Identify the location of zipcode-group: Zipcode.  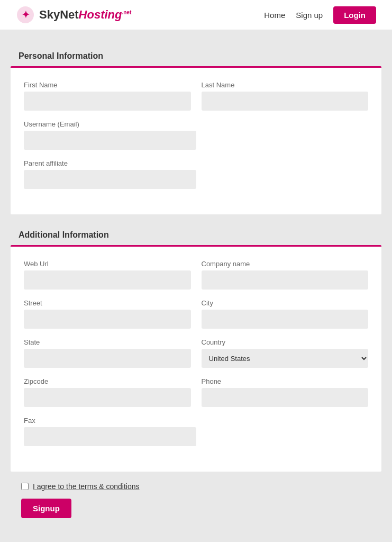
(107, 392).